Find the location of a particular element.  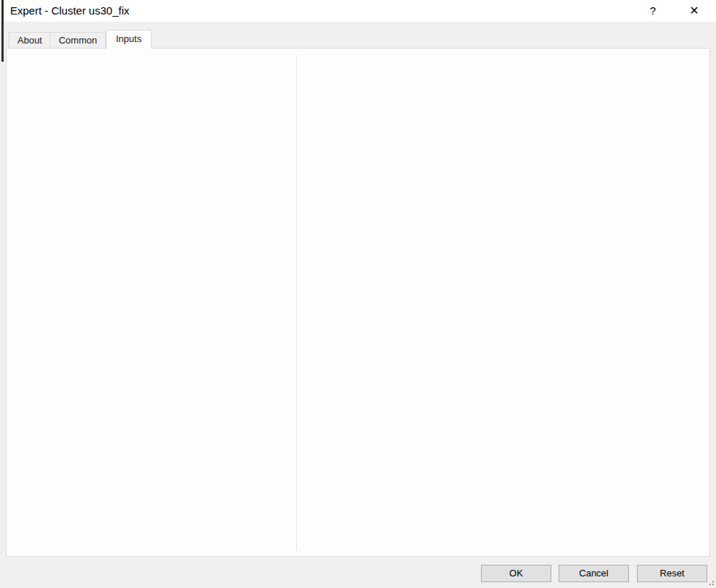

help-icon: ? is located at coordinates (653, 11).